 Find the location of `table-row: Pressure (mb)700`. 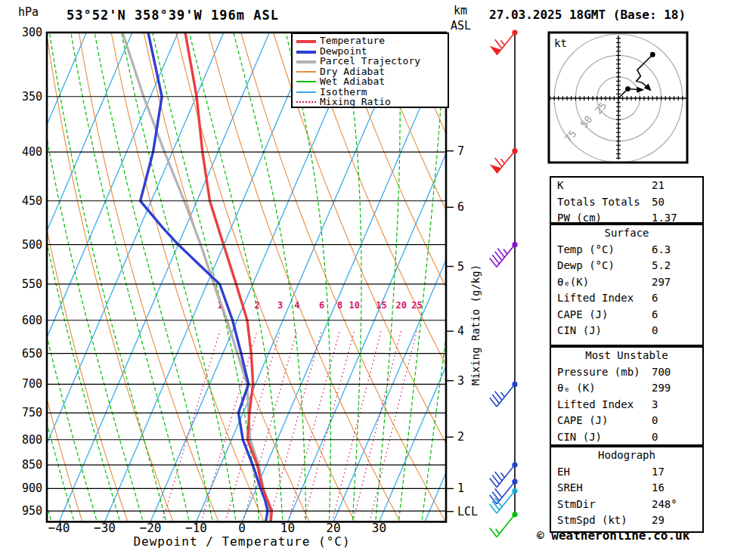

table-row: Pressure (mb)700 is located at coordinates (627, 373).